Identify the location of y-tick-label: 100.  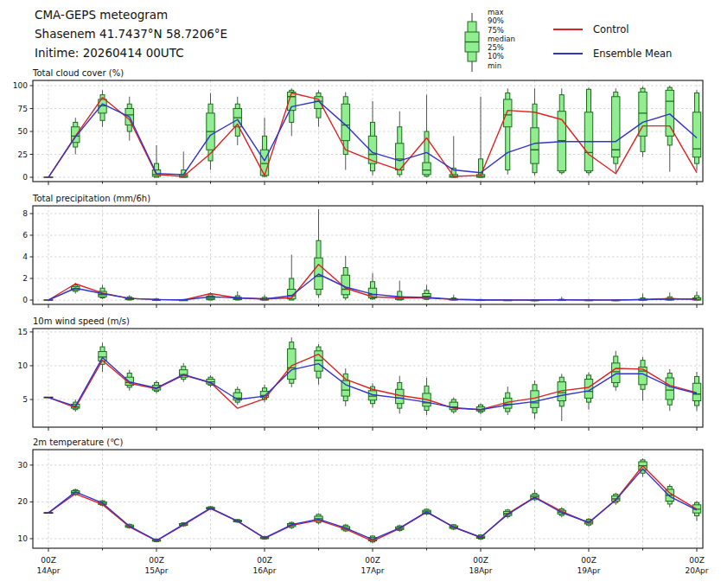
(21, 86).